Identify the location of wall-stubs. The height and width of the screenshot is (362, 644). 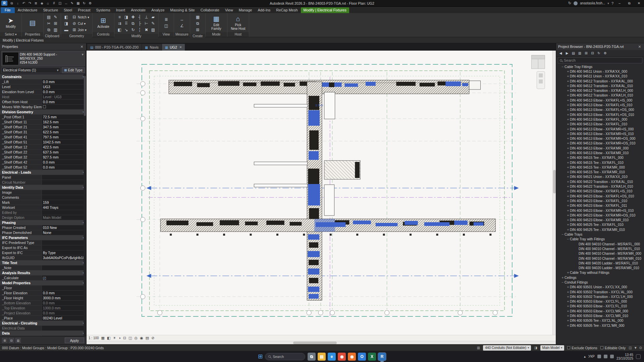
(280, 145).